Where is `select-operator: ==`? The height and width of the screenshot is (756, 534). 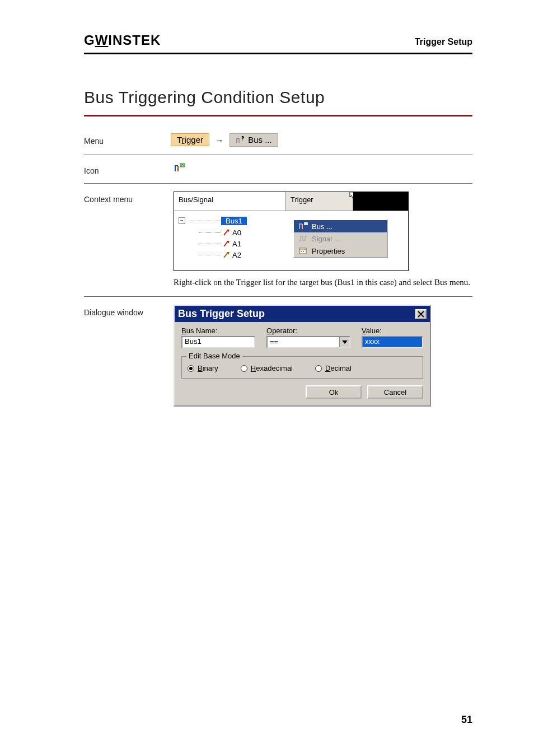 select-operator: == is located at coordinates (308, 342).